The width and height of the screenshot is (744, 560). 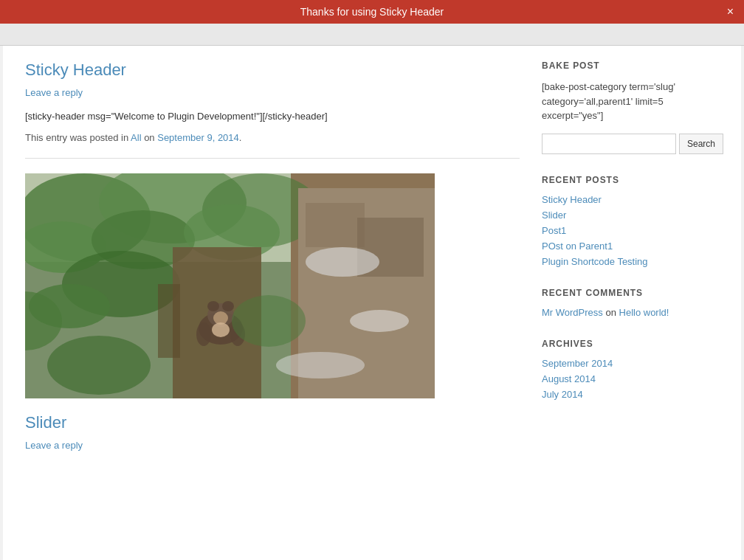 What do you see at coordinates (611, 313) in the screenshot?
I see `comment-on-text: on` at bounding box center [611, 313].